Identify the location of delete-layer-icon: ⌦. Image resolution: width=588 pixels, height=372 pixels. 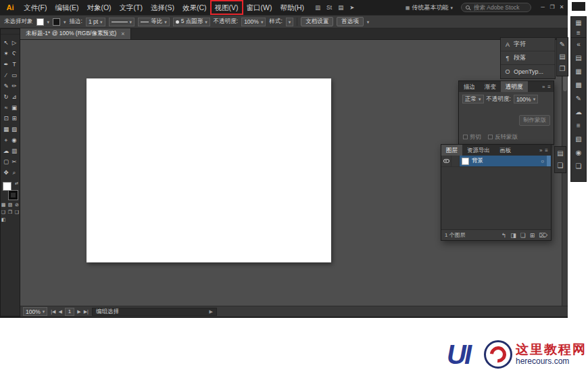
(543, 235).